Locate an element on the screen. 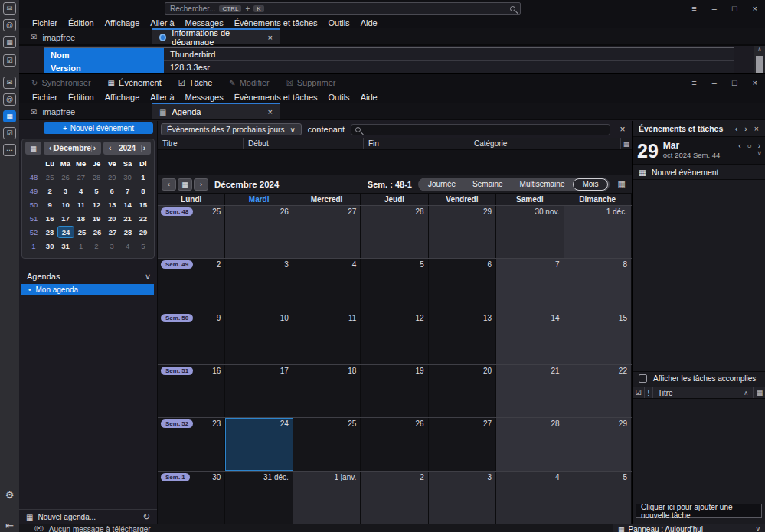 The image size is (765, 532). grid-cell: 28 is located at coordinates (530, 444).